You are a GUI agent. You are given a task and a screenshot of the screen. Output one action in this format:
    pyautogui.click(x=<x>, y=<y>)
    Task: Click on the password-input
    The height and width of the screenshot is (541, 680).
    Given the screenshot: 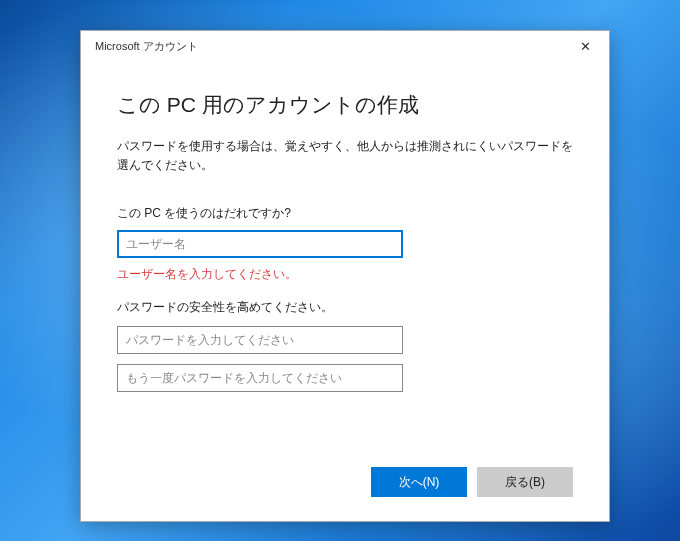 What is the action you would take?
    pyautogui.click(x=260, y=340)
    